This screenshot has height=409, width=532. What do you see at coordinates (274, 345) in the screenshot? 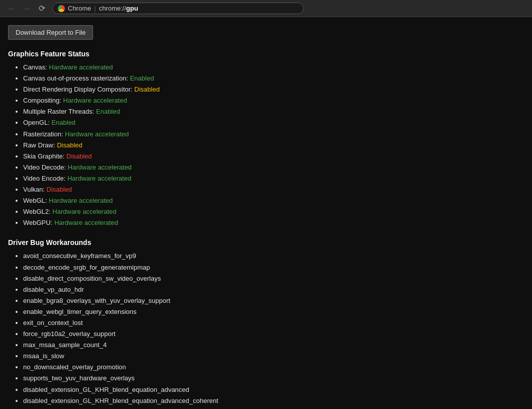
I see `list-item: max_msaa_sample_count_4` at bounding box center [274, 345].